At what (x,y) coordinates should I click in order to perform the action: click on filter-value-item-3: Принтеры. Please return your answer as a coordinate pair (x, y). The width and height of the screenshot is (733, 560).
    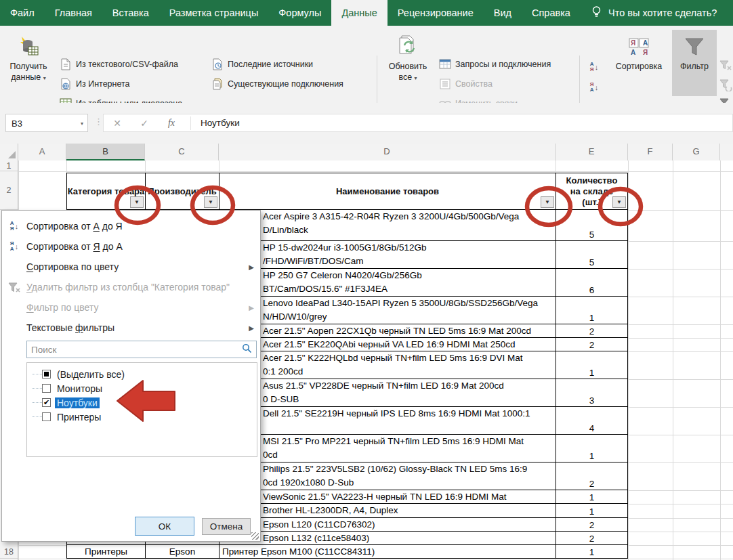
    Looking at the image, I should click on (142, 417).